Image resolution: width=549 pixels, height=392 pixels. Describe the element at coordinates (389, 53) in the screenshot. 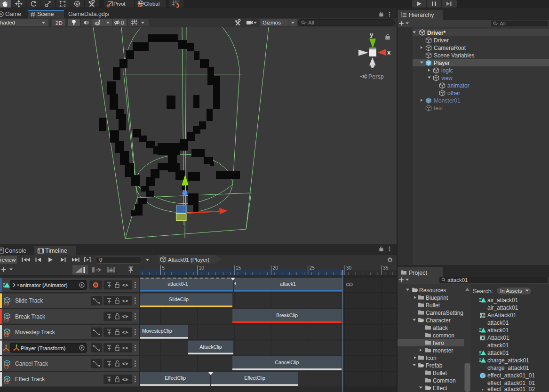

I see `svg-text: x` at that location.